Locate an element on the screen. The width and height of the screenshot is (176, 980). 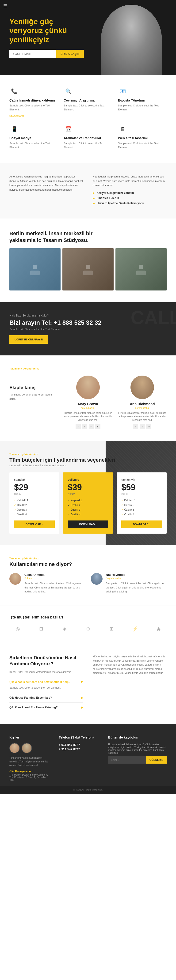
team-avatar-mary is located at coordinates (88, 387).